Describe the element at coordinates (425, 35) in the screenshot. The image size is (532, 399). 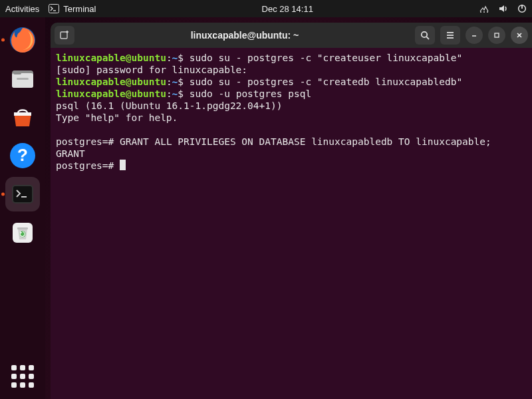
I see `search-button` at that location.